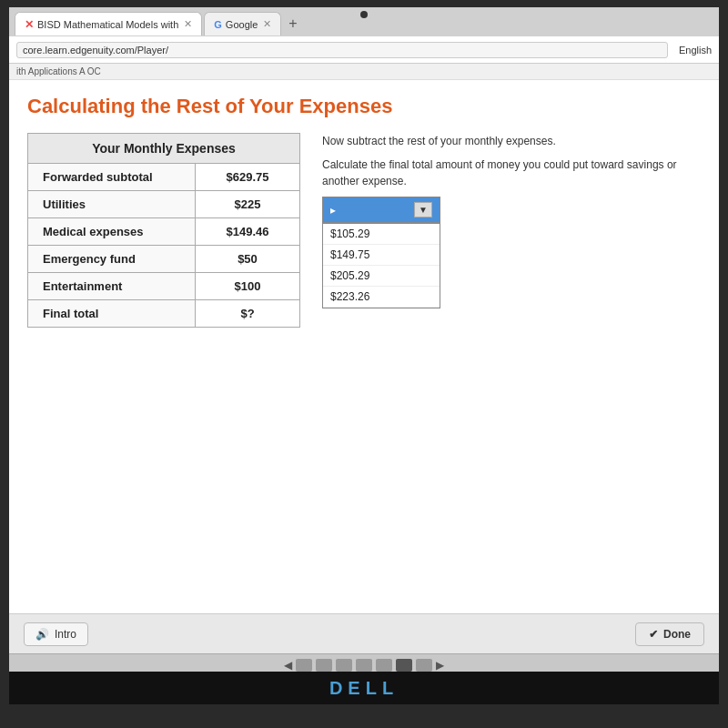 This screenshot has height=728, width=728. What do you see at coordinates (29, 25) in the screenshot?
I see `tab-icon-x: ✕` at bounding box center [29, 25].